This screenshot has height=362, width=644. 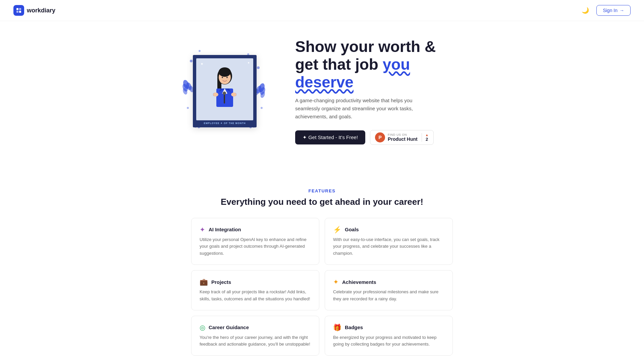 What do you see at coordinates (389, 241) in the screenshot?
I see `feature-card: ⚡ Goals With our easy-to-use interface, …` at bounding box center [389, 241].